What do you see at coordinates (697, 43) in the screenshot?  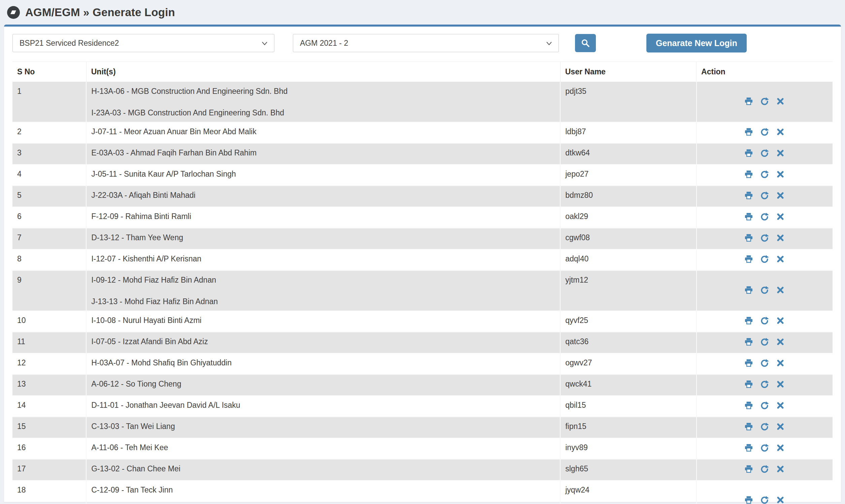 I see `generate-new-login-button: Genarate New Login` at bounding box center [697, 43].